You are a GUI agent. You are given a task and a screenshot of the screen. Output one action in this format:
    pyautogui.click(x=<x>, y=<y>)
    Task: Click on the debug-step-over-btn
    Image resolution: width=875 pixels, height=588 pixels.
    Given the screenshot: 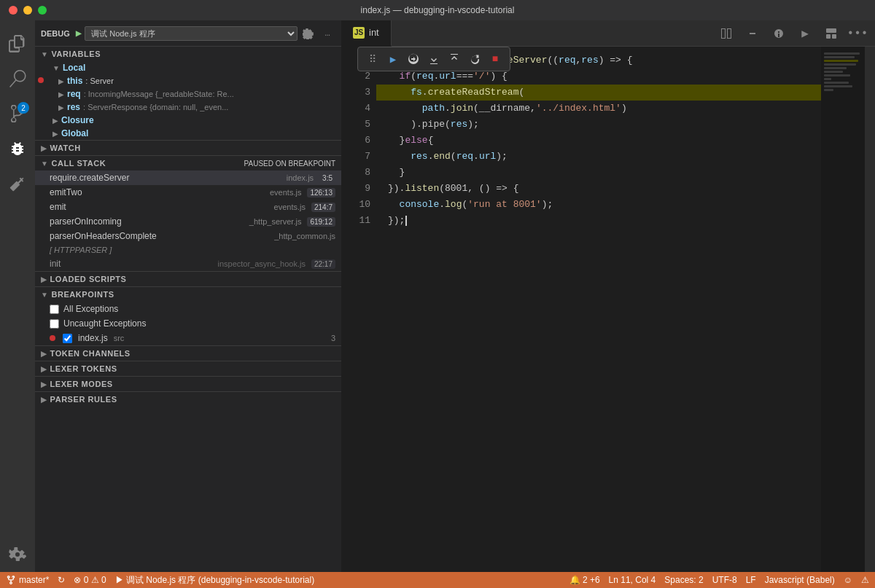 What is the action you would take?
    pyautogui.click(x=413, y=59)
    